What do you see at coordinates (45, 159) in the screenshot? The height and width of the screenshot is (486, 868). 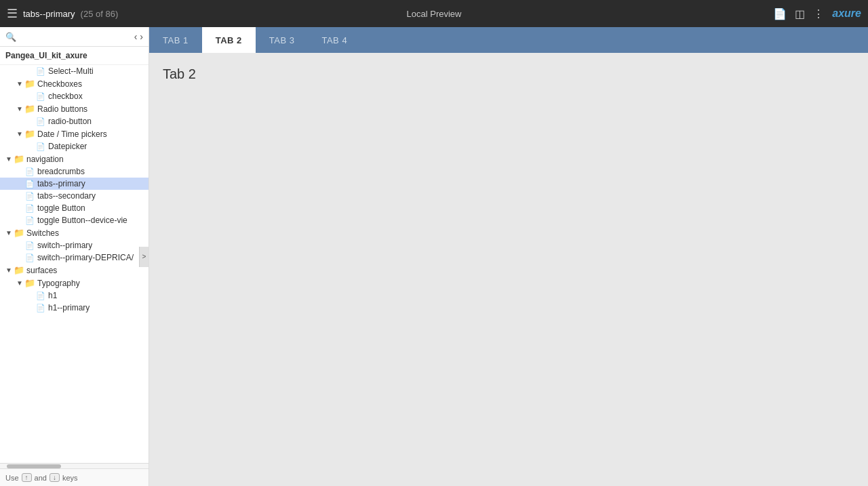 I see `tree-item-label: navigation` at bounding box center [45, 159].